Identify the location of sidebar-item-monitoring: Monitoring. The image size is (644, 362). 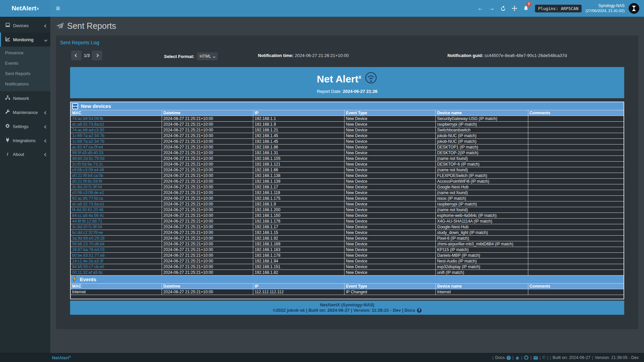
(25, 40).